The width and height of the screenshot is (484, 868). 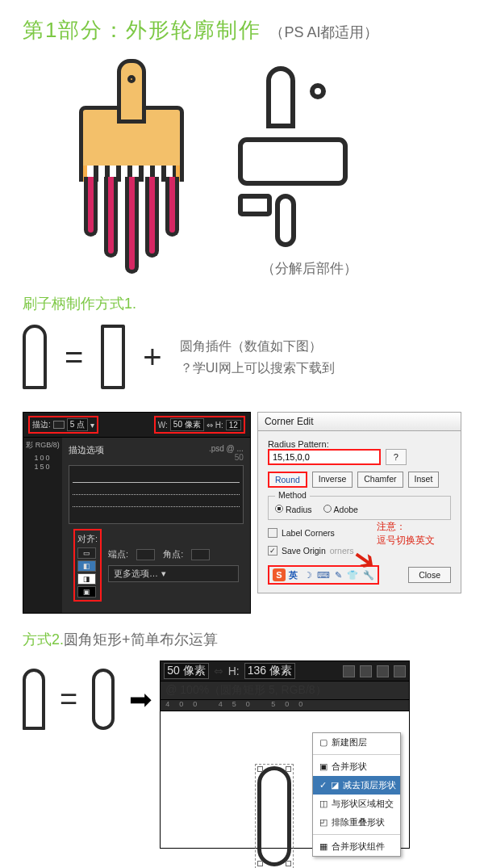 I want to click on stroke-style-solid, so click(x=156, y=483).